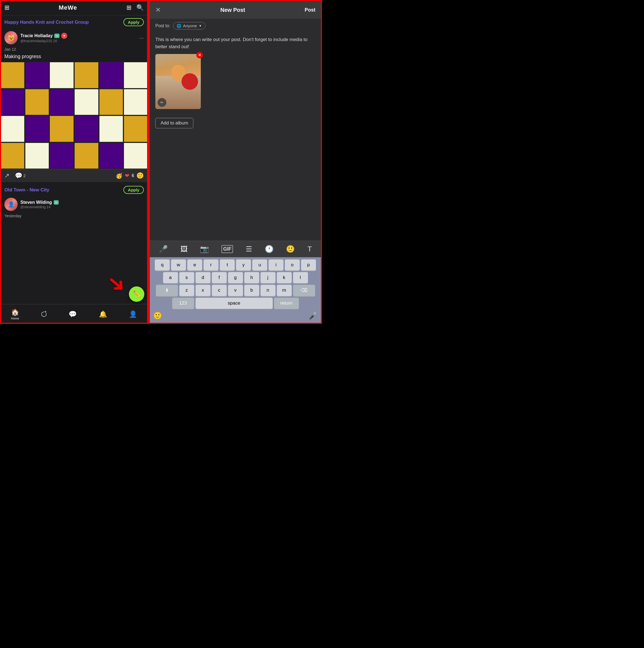 The image size is (644, 648). I want to click on key-123: 123, so click(183, 303).